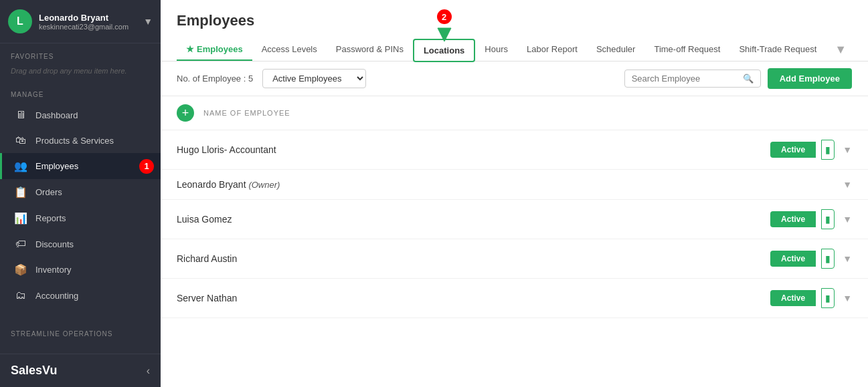 The image size is (868, 387). Describe the element at coordinates (80, 244) in the screenshot. I see `sidebar-item-discounts: 🏷 Discounts` at that location.